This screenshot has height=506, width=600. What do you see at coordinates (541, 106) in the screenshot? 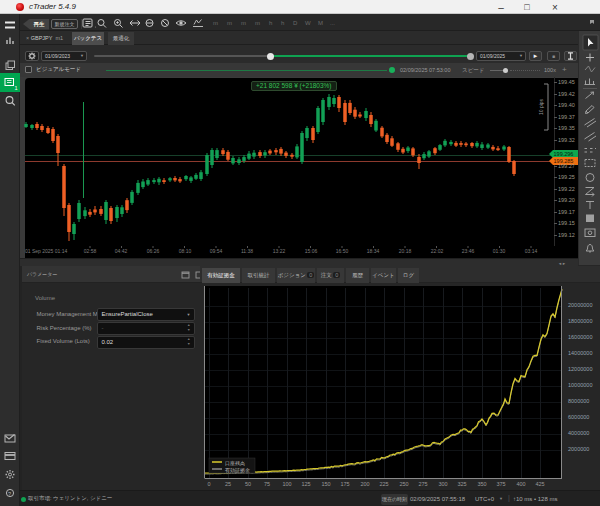
I see `svg-text: 10 pips` at bounding box center [541, 106].